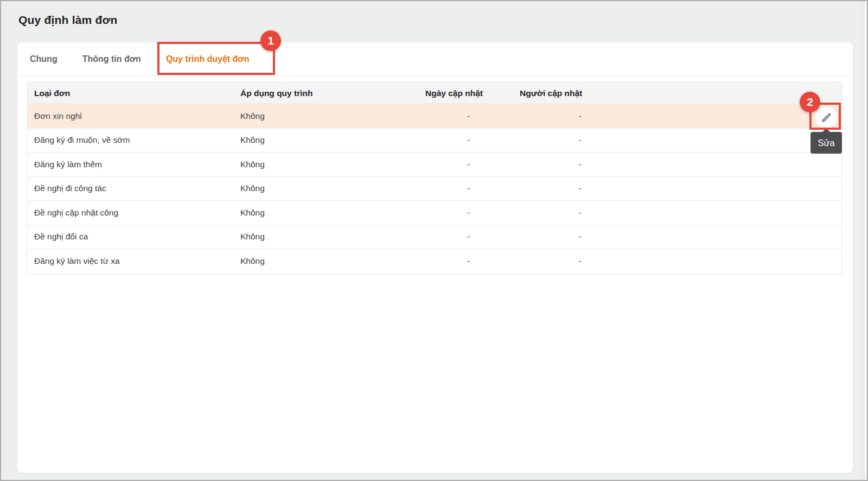 This screenshot has width=868, height=481. What do you see at coordinates (435, 213) in the screenshot?
I see `table-row: Đề nghị cập nhật công Không - -` at bounding box center [435, 213].